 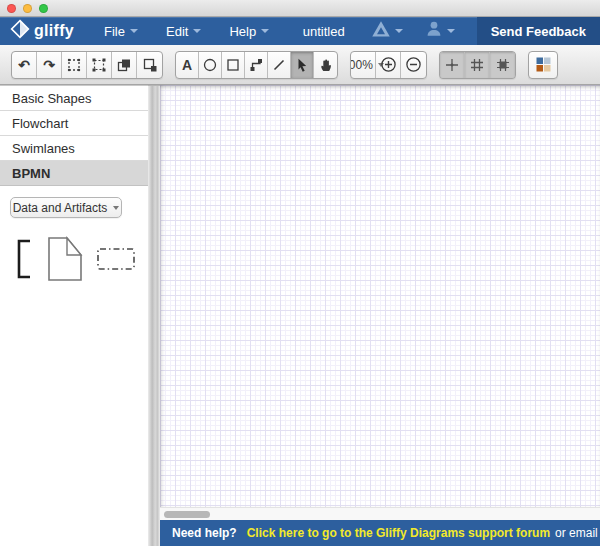 What do you see at coordinates (544, 64) in the screenshot?
I see `color-theme-icon` at bounding box center [544, 64].